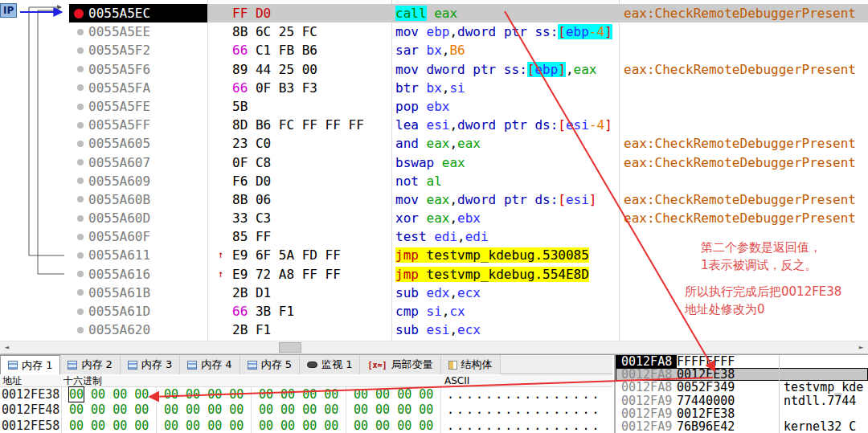 The height and width of the screenshot is (433, 868). Describe the element at coordinates (150, 365) in the screenshot. I see `tab-memory-3: 内存 3` at that location.